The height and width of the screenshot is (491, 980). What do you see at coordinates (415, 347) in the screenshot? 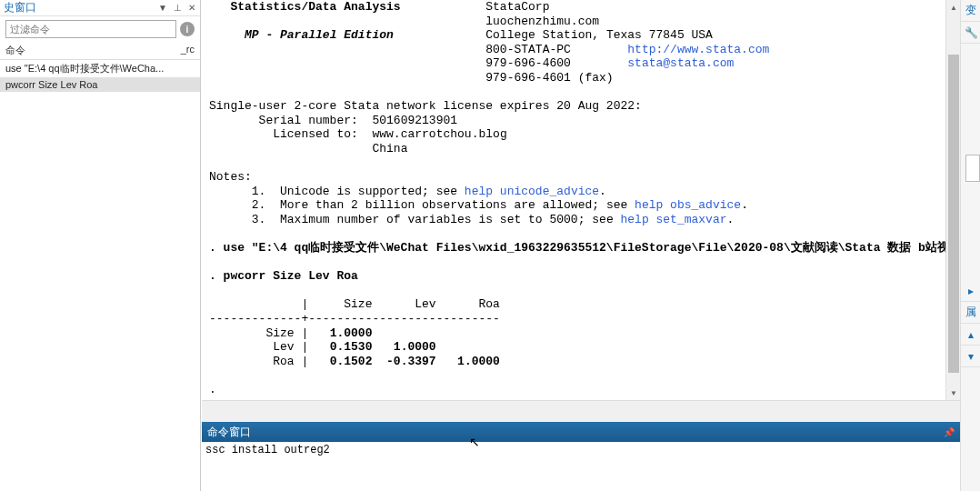
I see `corr-r2c2: 1.0000` at bounding box center [415, 347].